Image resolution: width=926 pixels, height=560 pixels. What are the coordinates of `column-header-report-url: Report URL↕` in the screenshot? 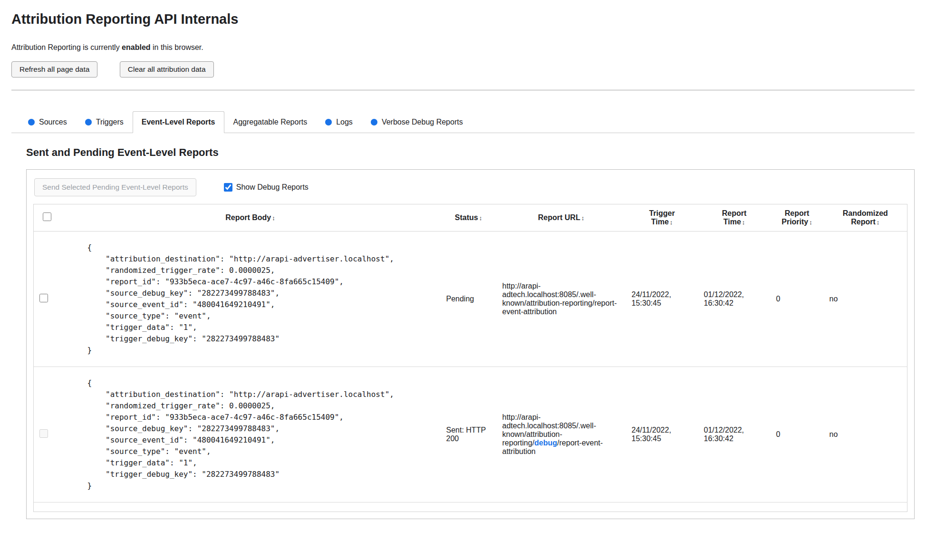 It's located at (561, 218).